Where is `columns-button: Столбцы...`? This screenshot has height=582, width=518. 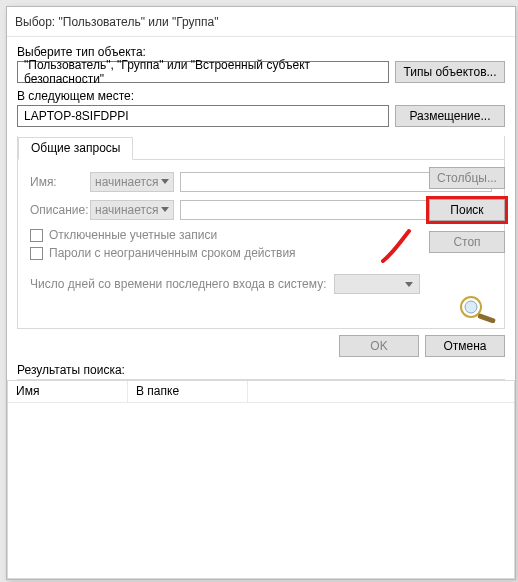
columns-button: Столбцы... is located at coordinates (467, 178).